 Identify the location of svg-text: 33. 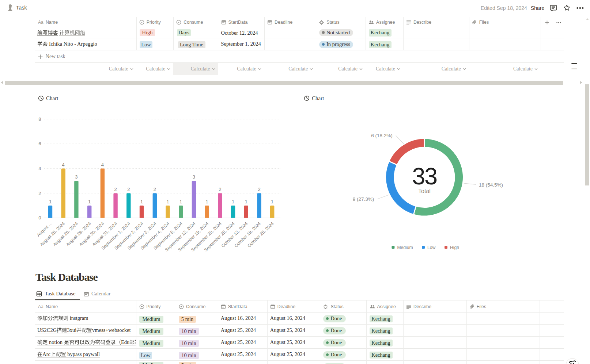
(424, 176).